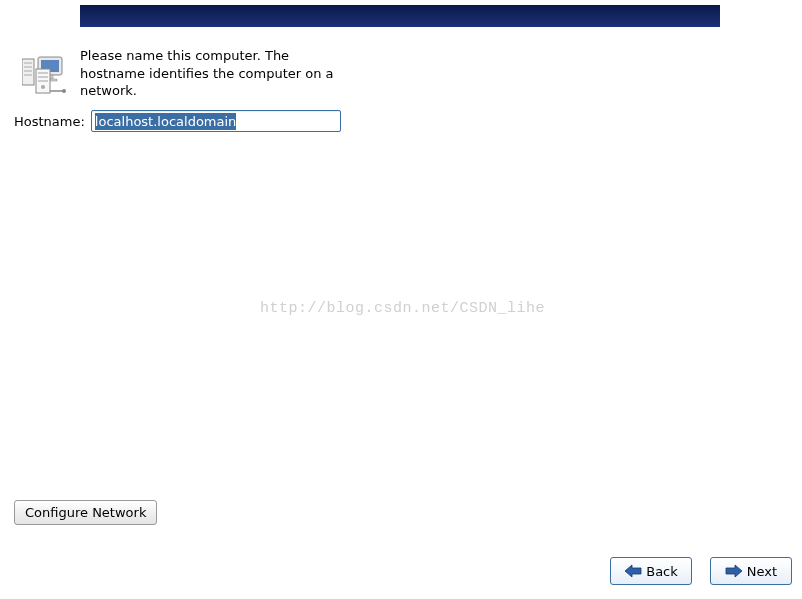 This screenshot has height=599, width=802. What do you see at coordinates (701, 571) in the screenshot?
I see `navigation-buttons: Back Next` at bounding box center [701, 571].